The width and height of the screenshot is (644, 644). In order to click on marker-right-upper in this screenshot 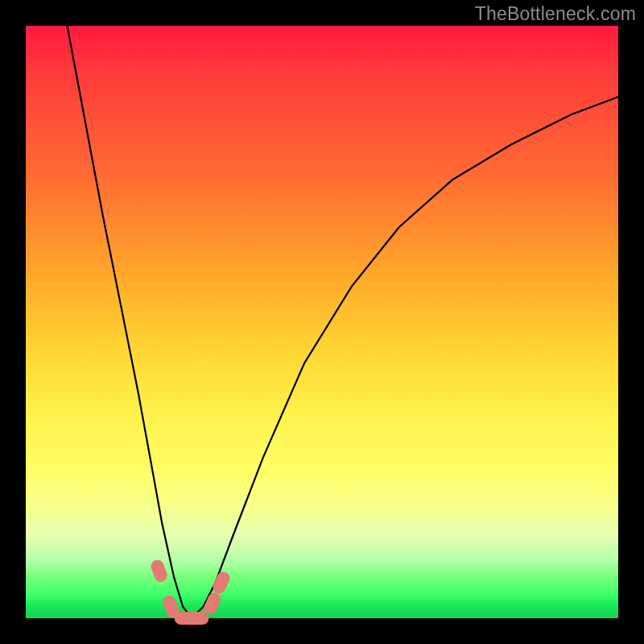, I will do `click(221, 583)`.